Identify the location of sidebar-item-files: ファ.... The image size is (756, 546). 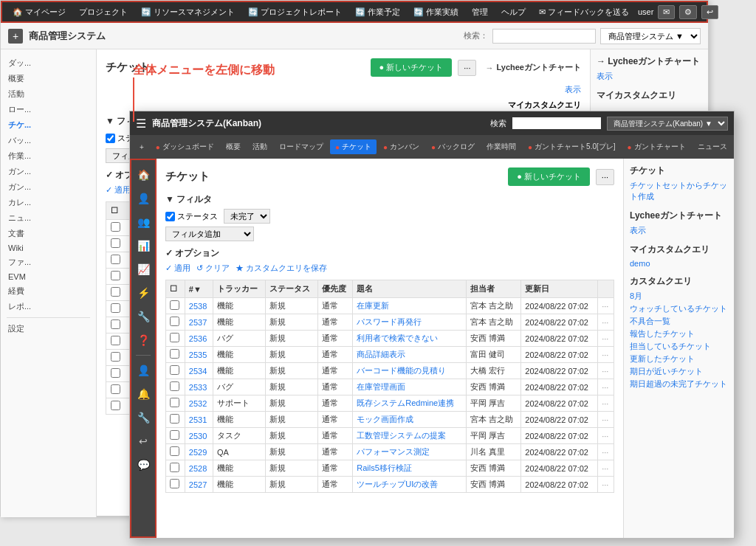
(49, 263).